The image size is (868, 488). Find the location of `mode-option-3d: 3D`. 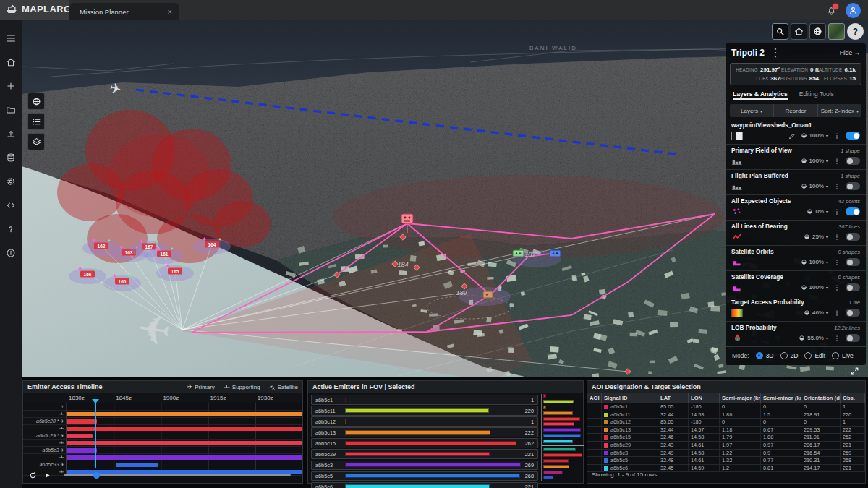

mode-option-3d: 3D is located at coordinates (765, 356).